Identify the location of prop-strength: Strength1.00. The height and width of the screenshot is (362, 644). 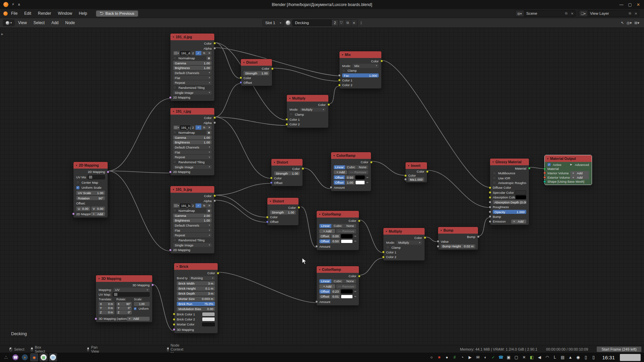
(283, 213).